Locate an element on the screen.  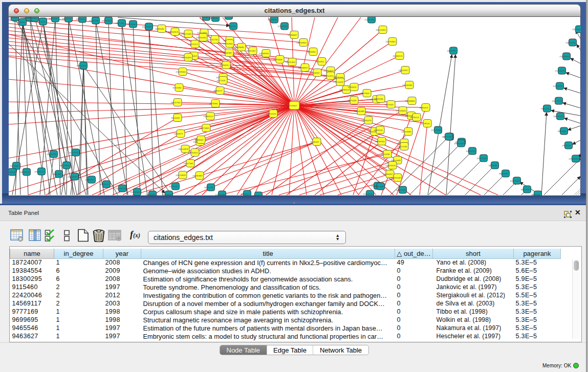
svg-text: 4679214 is located at coordinates (415, 118).